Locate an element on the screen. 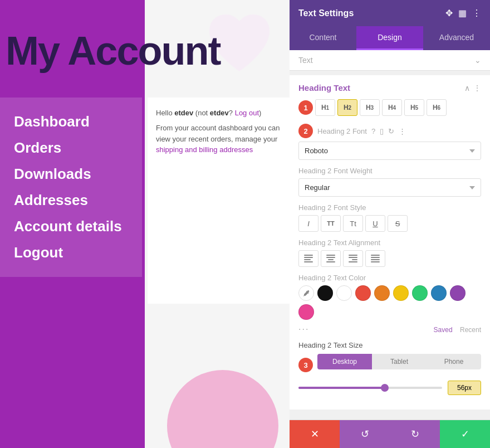 The image size is (490, 448). align-justify-btn is located at coordinates (375, 259).